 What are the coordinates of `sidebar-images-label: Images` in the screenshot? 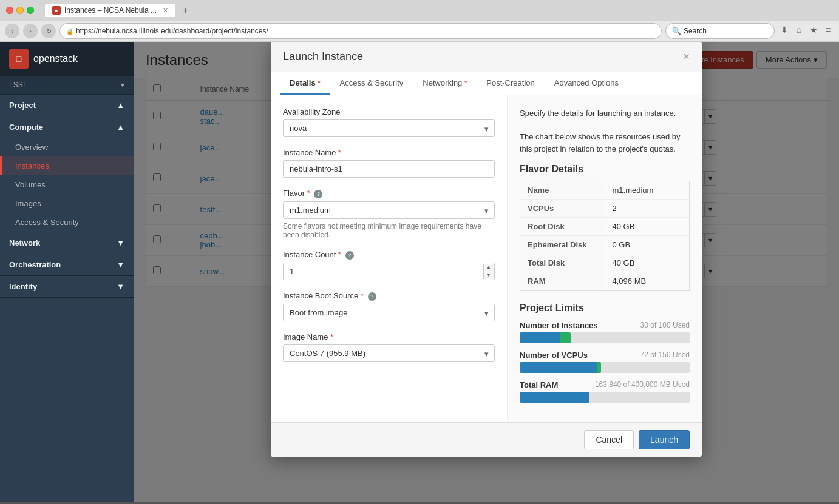 It's located at (28, 204).